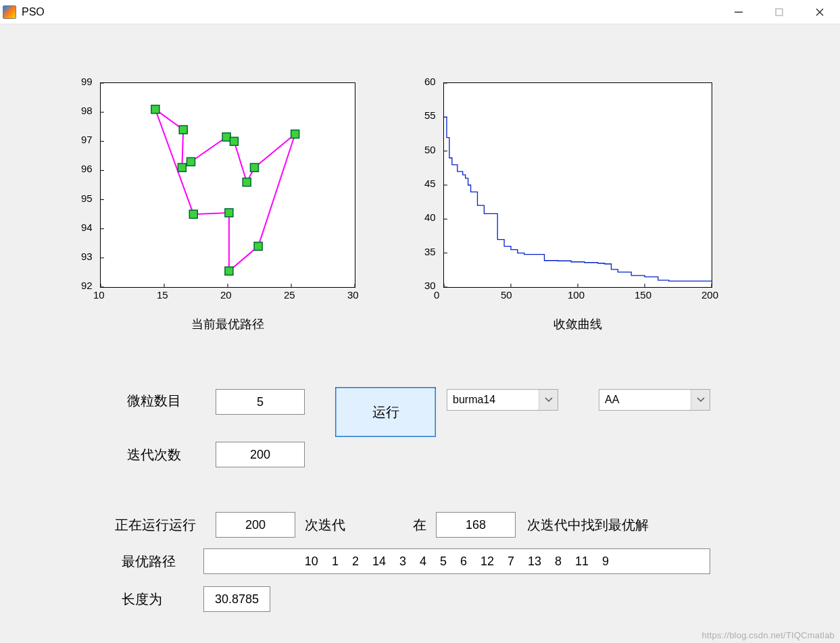  Describe the element at coordinates (643, 294) in the screenshot. I see `xtick-label: 150` at that location.